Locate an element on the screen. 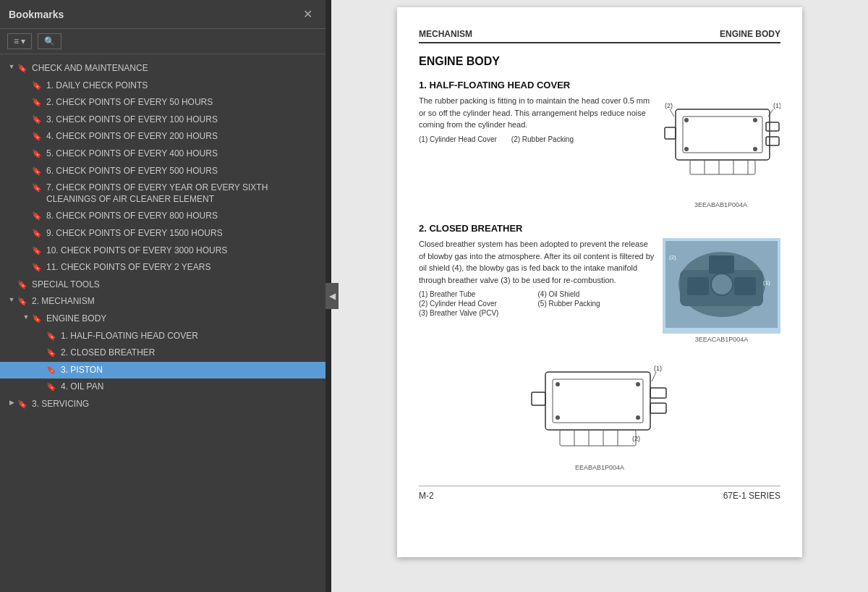 The width and height of the screenshot is (868, 592). bookmark-item-mechanism: ▼🔖2. MECHANISM is located at coordinates (163, 302).